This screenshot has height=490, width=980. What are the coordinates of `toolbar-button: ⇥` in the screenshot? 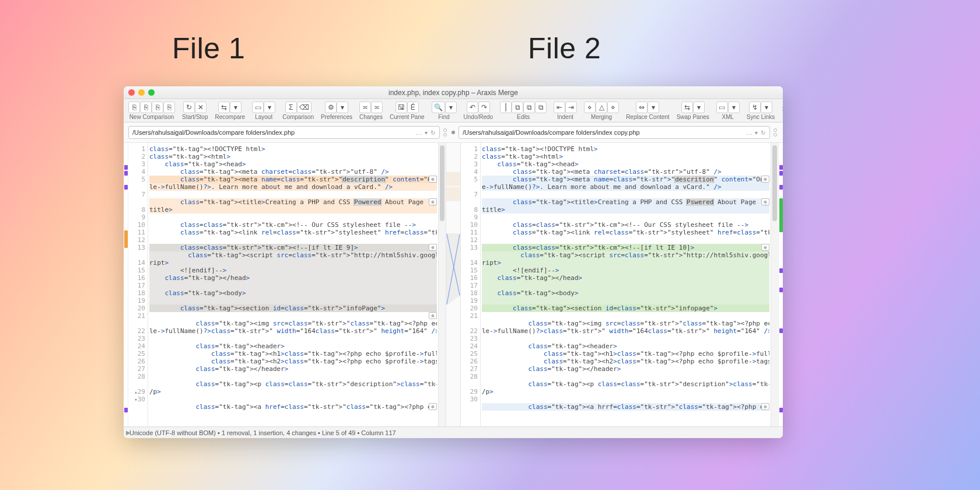 It's located at (571, 107).